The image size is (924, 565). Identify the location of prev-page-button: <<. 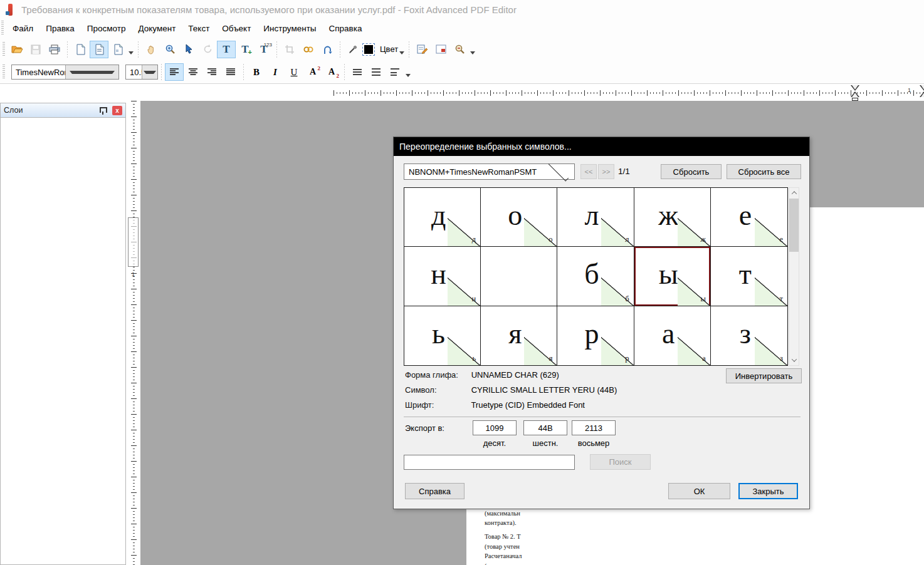
(589, 172).